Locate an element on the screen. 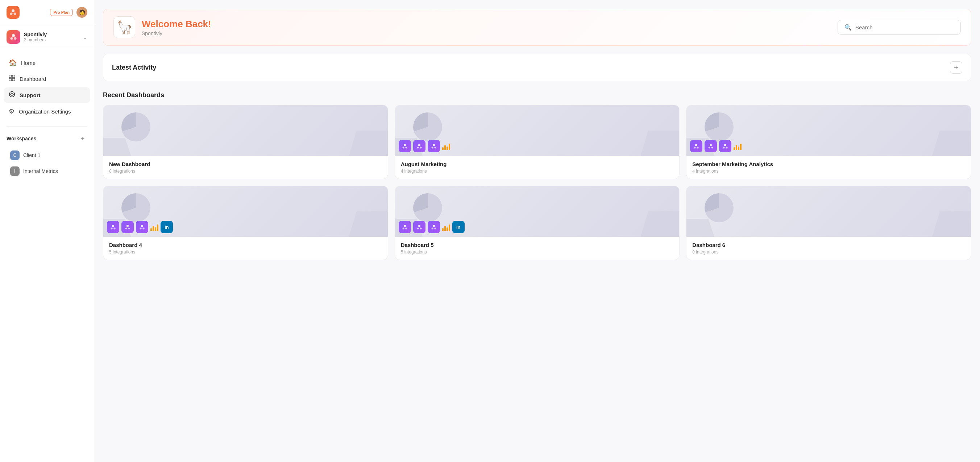 Image resolution: width=980 pixels, height=462 pixels. workspace-badge-i: I is located at coordinates (15, 171).